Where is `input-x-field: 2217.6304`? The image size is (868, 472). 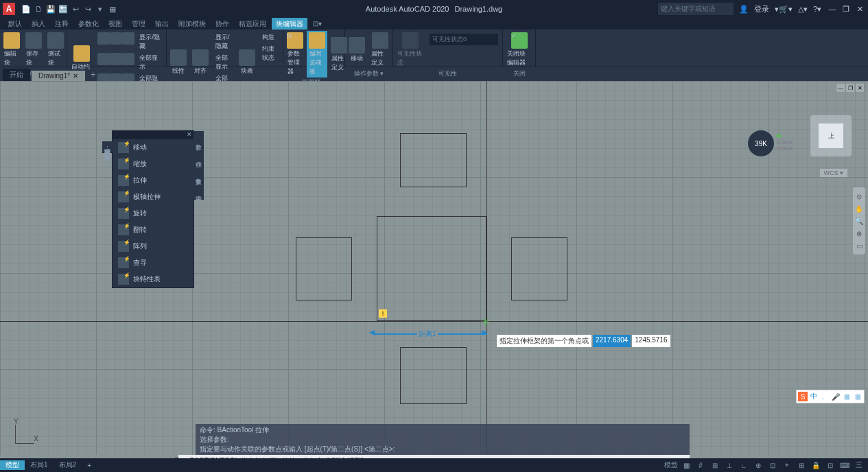 input-x-field: 2217.6304 is located at coordinates (612, 341).